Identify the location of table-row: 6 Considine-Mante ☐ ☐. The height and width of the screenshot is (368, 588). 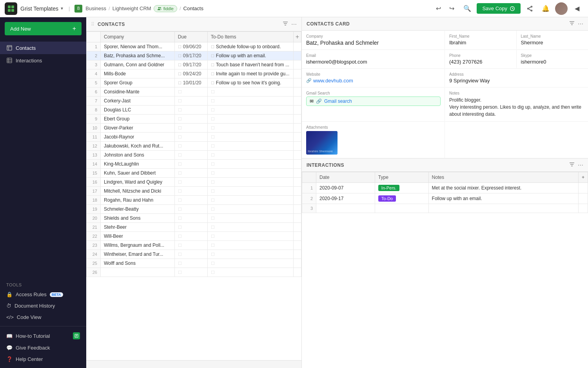
(194, 92).